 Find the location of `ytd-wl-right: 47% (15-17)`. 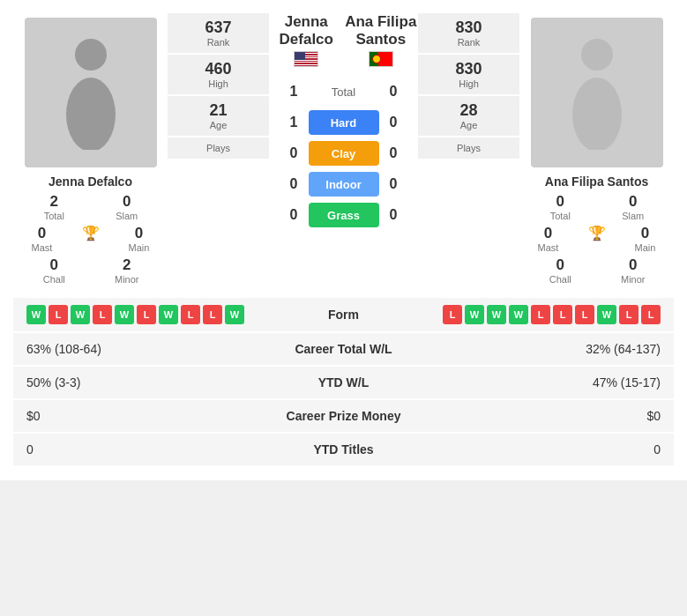

ytd-wl-right: 47% (15-17) is located at coordinates (547, 382).